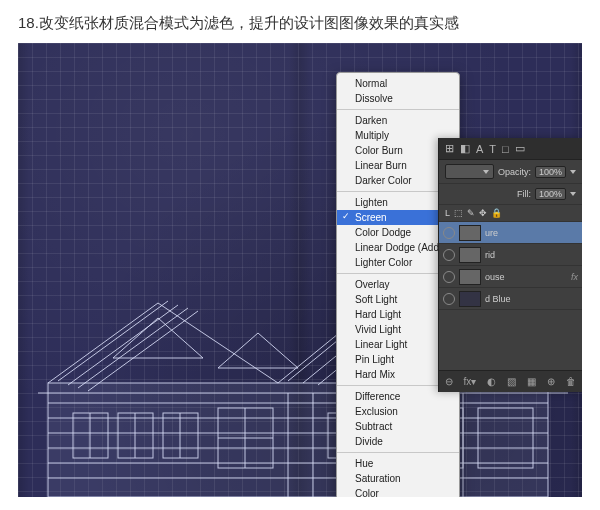 The height and width of the screenshot is (510, 600). I want to click on blend-mode-option: Normal, so click(398, 84).